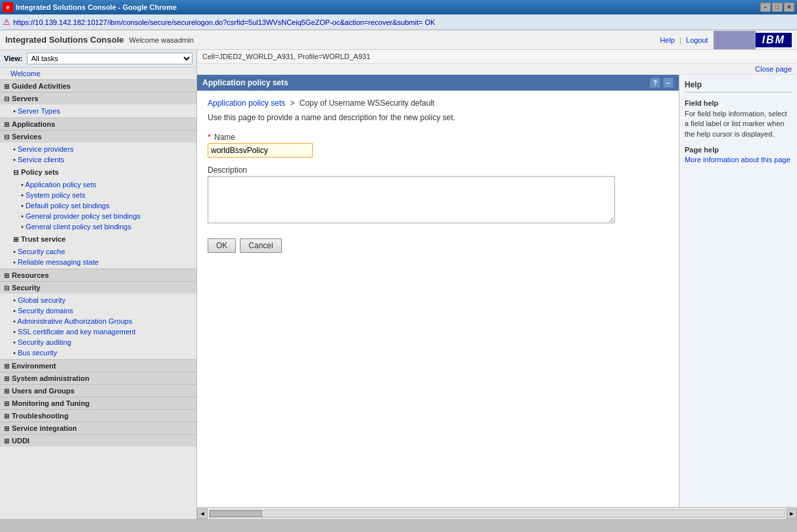 The width and height of the screenshot is (797, 532). Describe the element at coordinates (109, 227) in the screenshot. I see `sidebar-item-general-client-bindings: General client policy set bindings` at that location.